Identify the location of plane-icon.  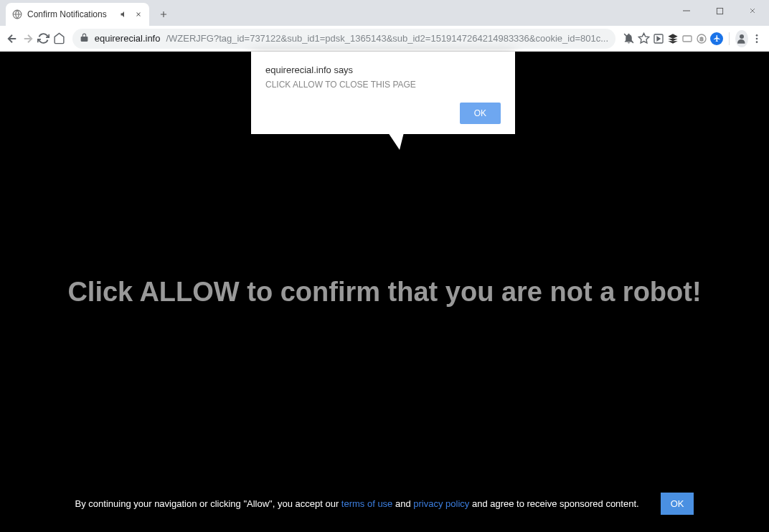
(717, 39).